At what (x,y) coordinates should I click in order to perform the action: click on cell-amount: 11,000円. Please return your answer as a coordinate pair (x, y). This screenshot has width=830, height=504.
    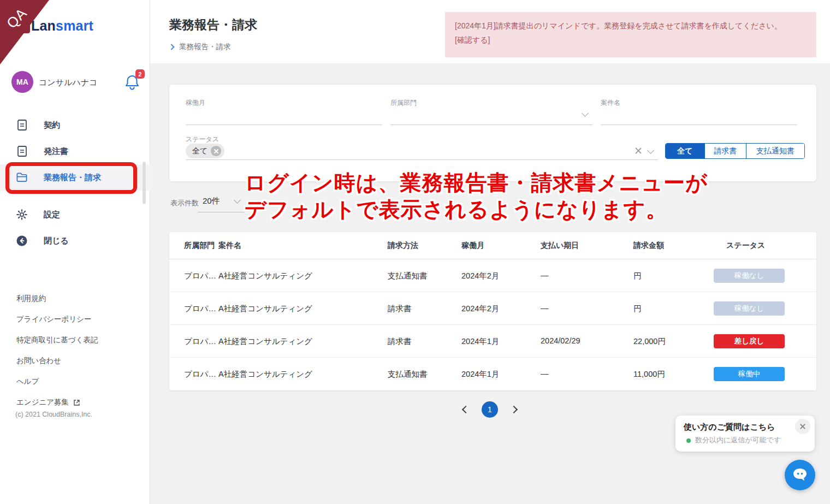
    Looking at the image, I should click on (649, 375).